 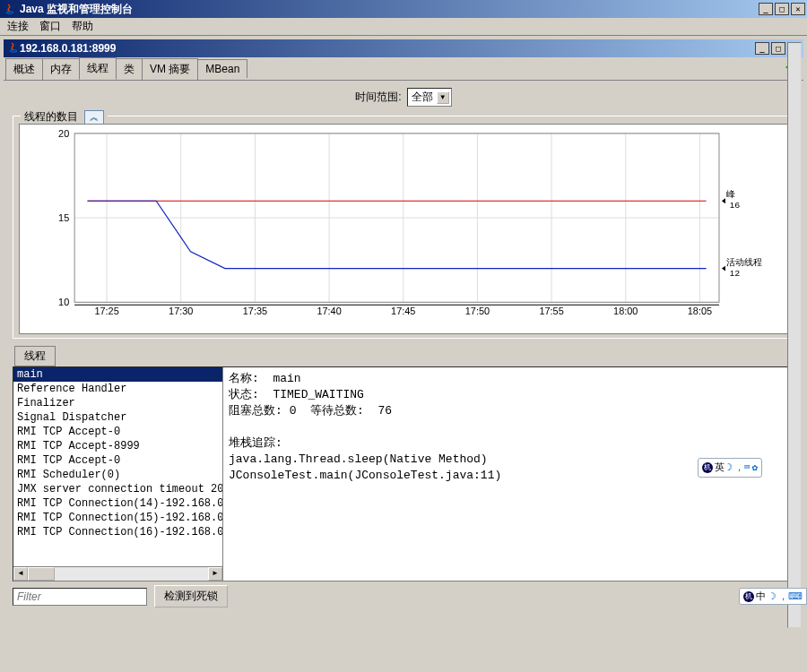 I want to click on svg-text: 17:45, so click(x=404, y=311).